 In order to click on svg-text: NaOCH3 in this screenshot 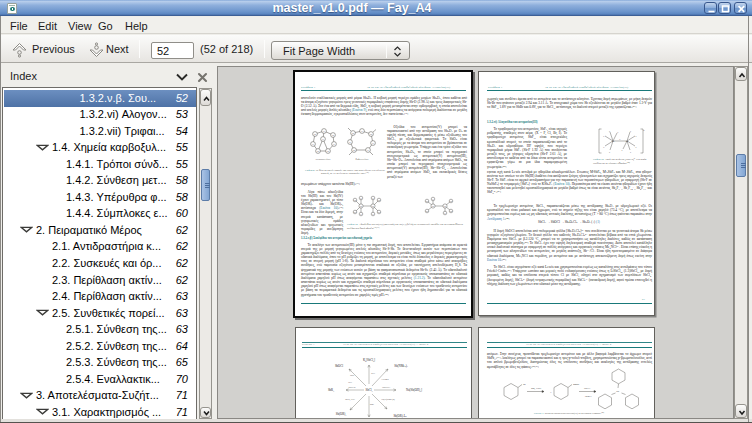, I will do `click(386, 387)`.